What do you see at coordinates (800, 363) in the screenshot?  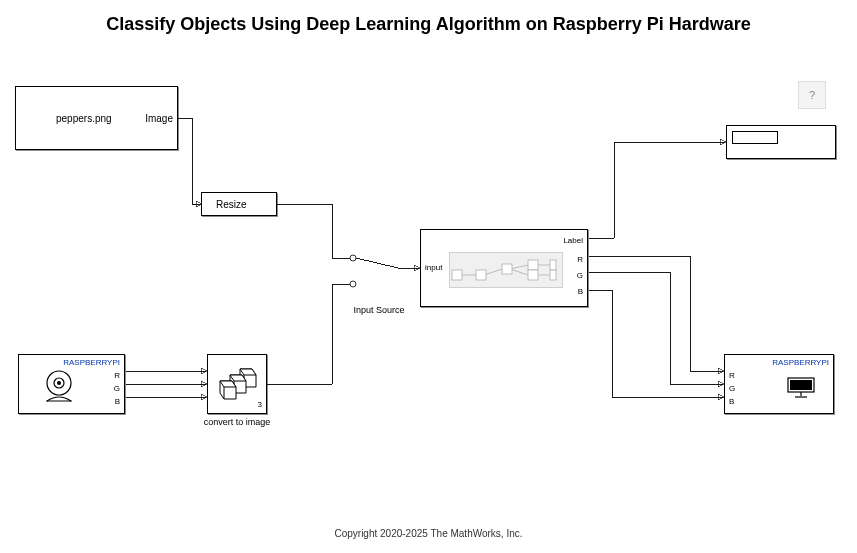 I see `video-device-label: RASPBERRYPI` at bounding box center [800, 363].